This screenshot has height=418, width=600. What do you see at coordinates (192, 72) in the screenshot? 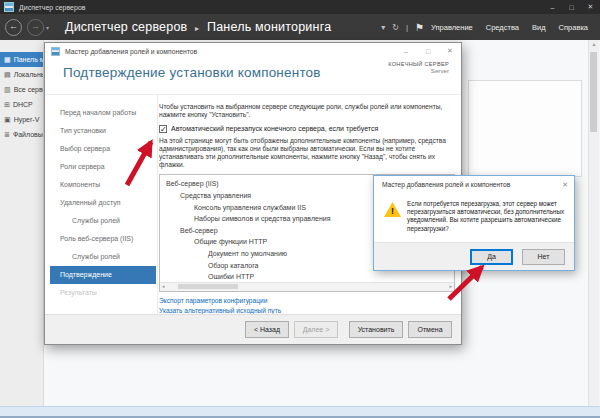
I see `wizard-page-heading: Подтверждение установки компонентов` at bounding box center [192, 72].